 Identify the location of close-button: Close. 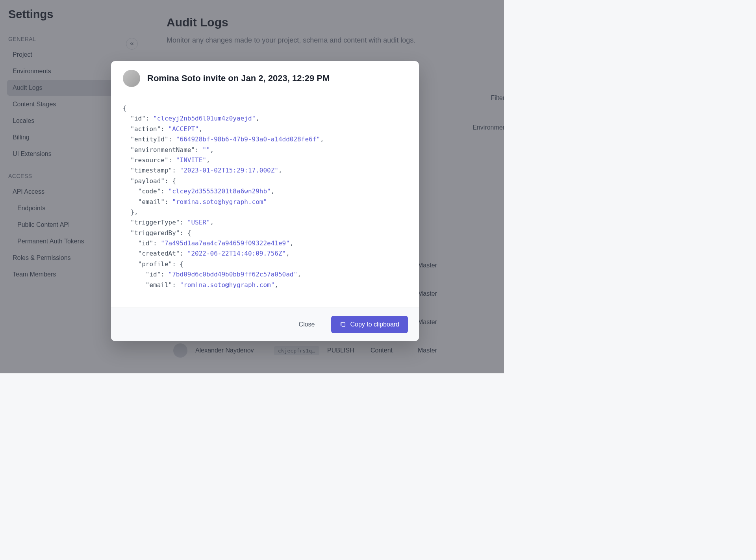
(307, 325).